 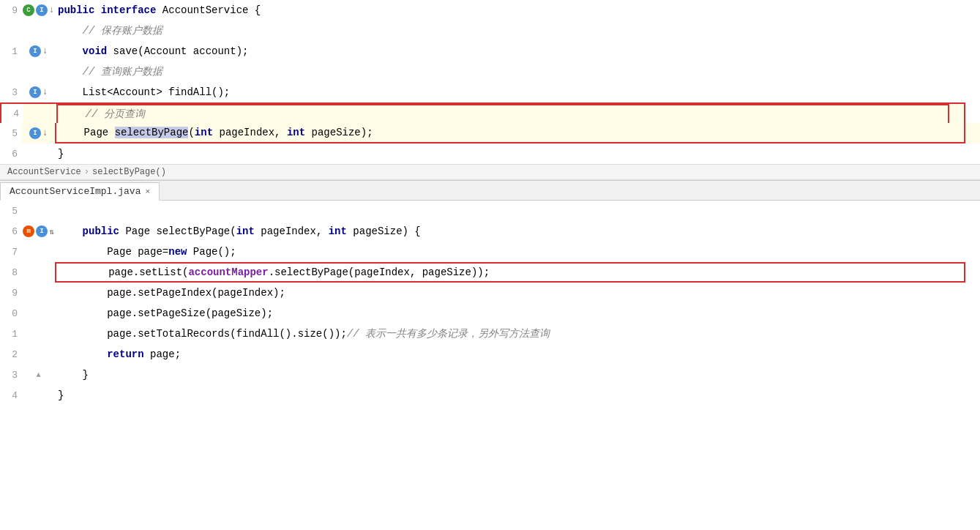 What do you see at coordinates (38, 375) in the screenshot?
I see `impl-gutter-3: ▲` at bounding box center [38, 375].